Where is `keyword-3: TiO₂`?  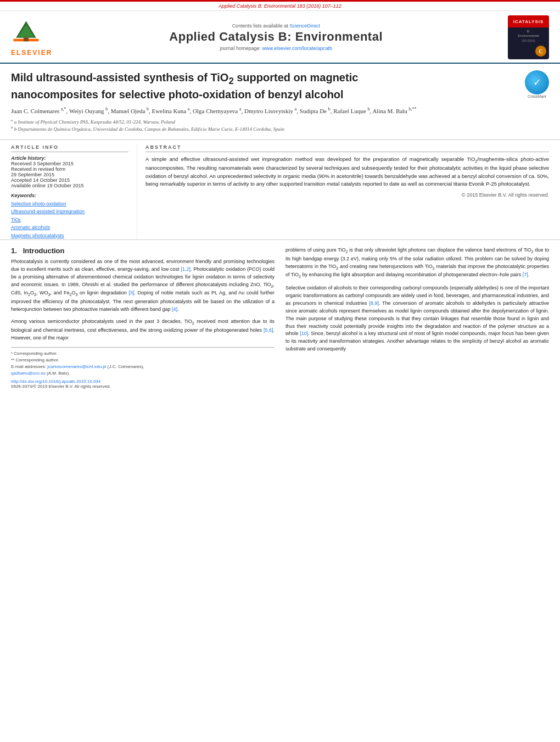
keyword-3: TiO₂ is located at coordinates (70, 220).